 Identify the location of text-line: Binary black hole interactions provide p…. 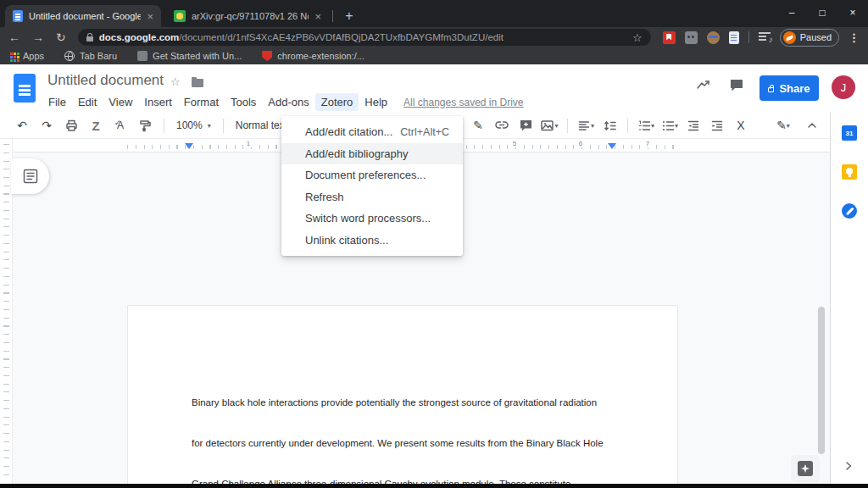
(398, 402).